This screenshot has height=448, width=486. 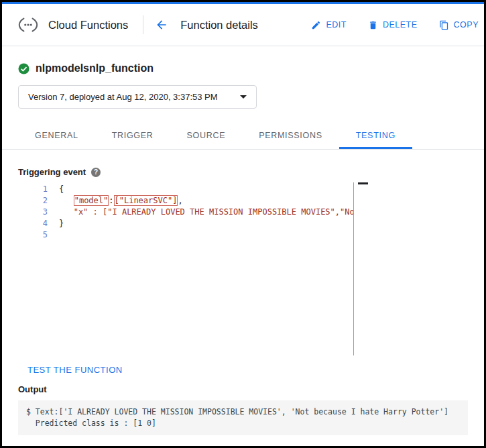 What do you see at coordinates (91, 201) in the screenshot?
I see `highlighted-token: "model"` at bounding box center [91, 201].